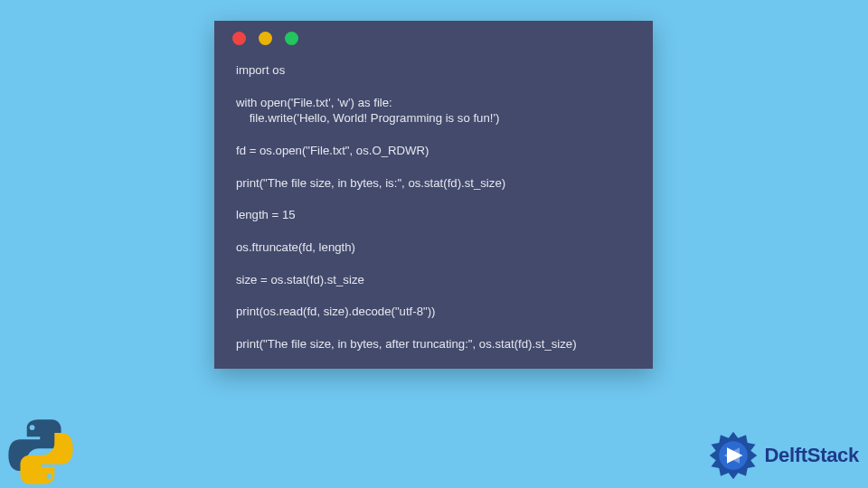 The image size is (868, 488). What do you see at coordinates (41, 452) in the screenshot?
I see `python-logo-icon` at bounding box center [41, 452].